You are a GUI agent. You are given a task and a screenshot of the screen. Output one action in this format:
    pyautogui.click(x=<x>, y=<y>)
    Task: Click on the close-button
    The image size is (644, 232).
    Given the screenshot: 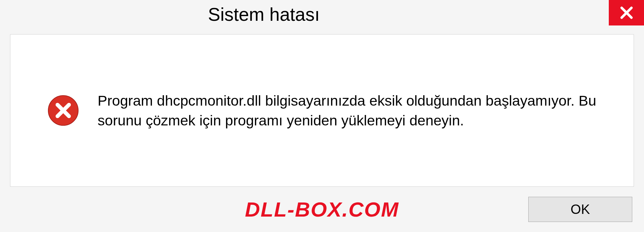 What is the action you would take?
    pyautogui.click(x=627, y=13)
    